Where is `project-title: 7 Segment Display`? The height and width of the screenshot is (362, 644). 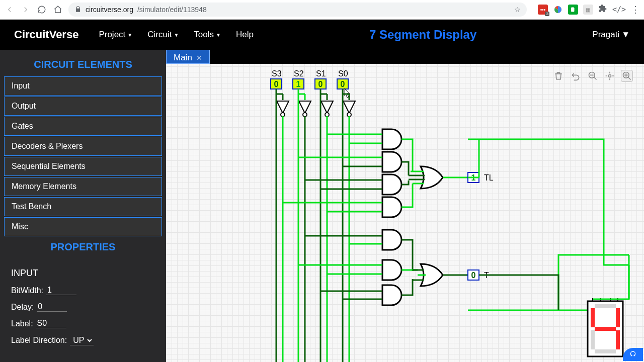
project-title: 7 Segment Display is located at coordinates (423, 35).